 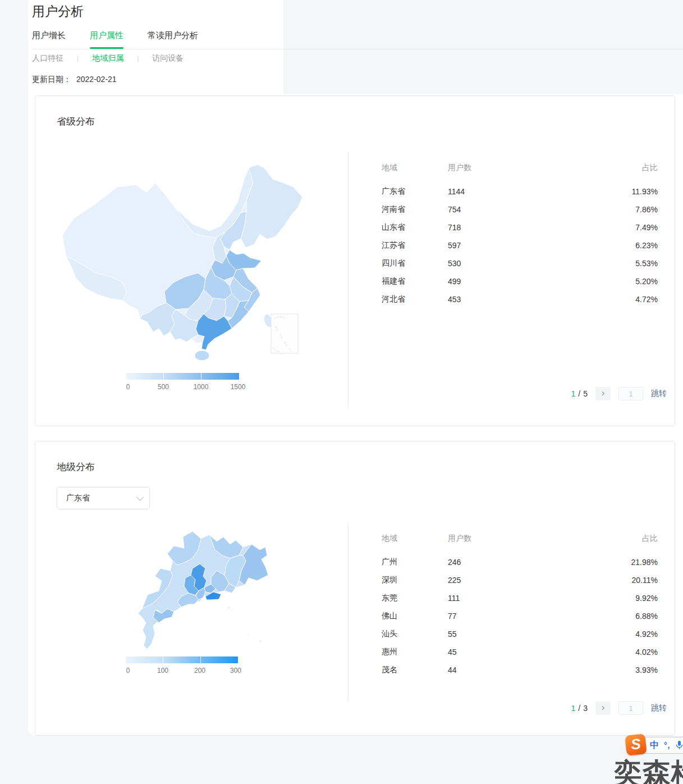 What do you see at coordinates (520, 281) in the screenshot?
I see `table-row: 福建省 499 5.20%` at bounding box center [520, 281].